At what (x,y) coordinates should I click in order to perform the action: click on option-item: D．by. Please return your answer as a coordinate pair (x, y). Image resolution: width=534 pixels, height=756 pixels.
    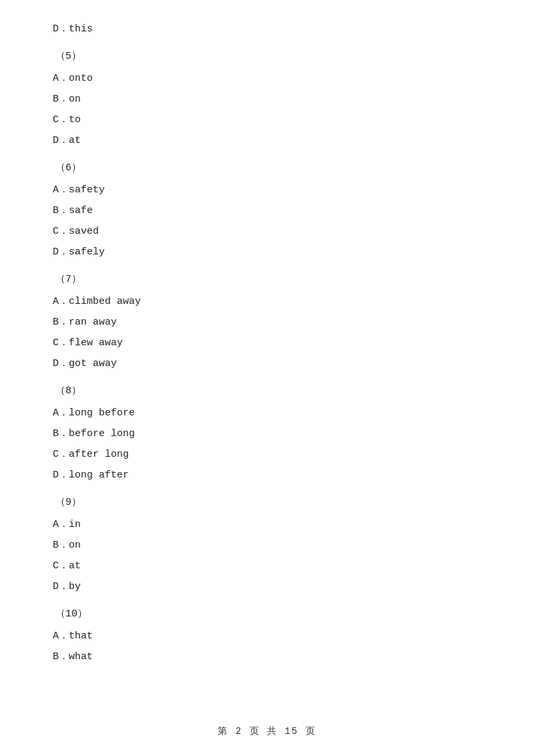
    Looking at the image, I should click on (267, 586).